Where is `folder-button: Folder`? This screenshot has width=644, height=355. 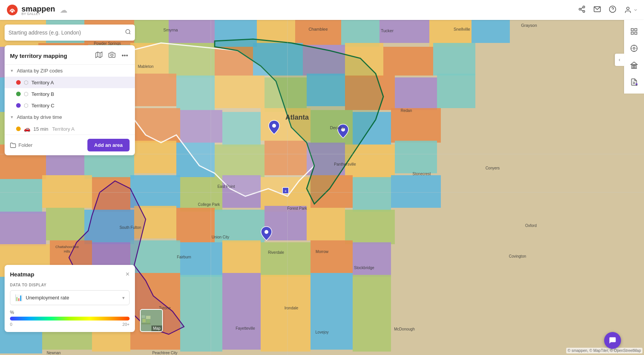 folder-button: Folder is located at coordinates (21, 145).